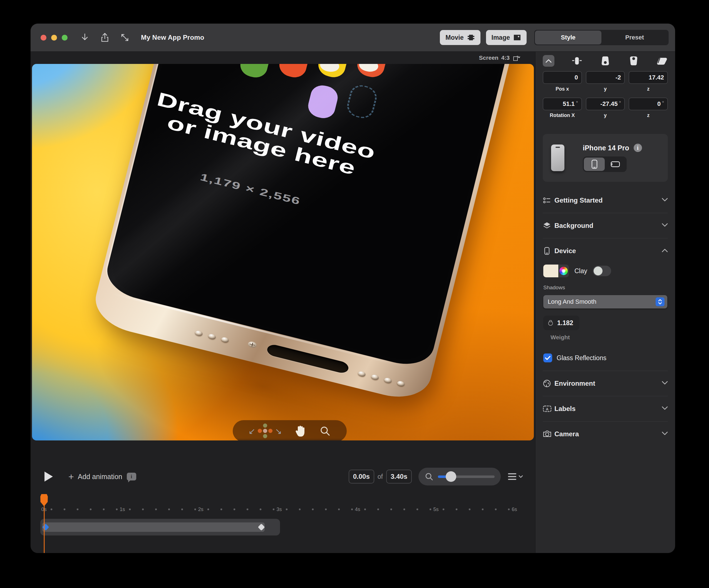 The height and width of the screenshot is (588, 709). I want to click on playhead-pin, so click(44, 500).